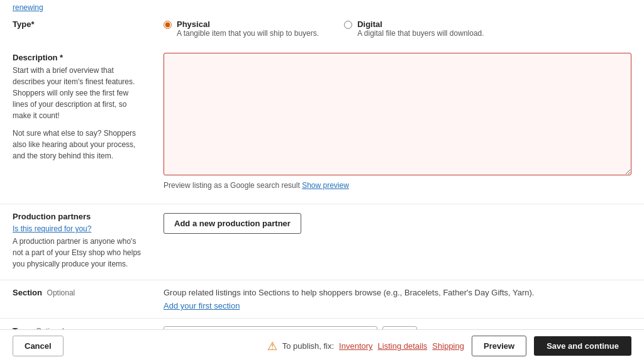 This screenshot has width=644, height=362. I want to click on section-optional: Optional, so click(62, 293).